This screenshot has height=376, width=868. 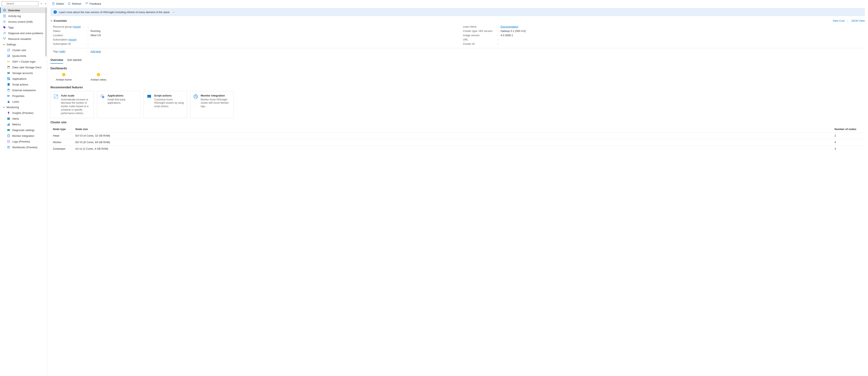 What do you see at coordinates (24, 16) in the screenshot?
I see `nav-item-activity-log: Activity log` at bounding box center [24, 16].